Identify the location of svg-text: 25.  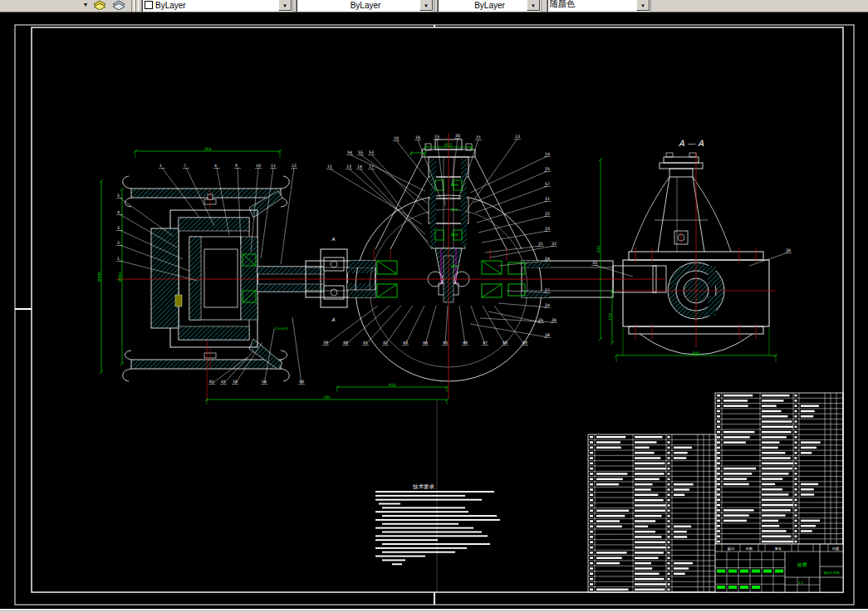
(547, 169).